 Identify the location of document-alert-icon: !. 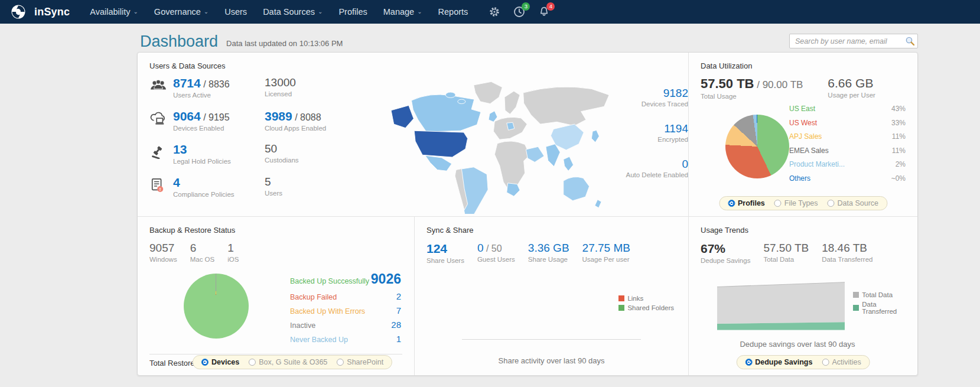
(161, 188).